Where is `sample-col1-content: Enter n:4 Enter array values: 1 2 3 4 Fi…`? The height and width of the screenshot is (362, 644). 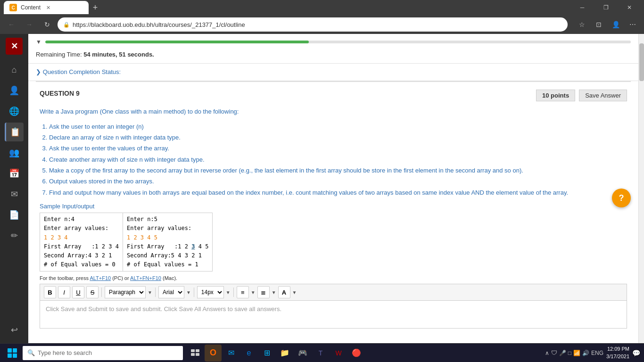
sample-col1-content: Enter n:4 Enter array values: 1 2 3 4 Fi… is located at coordinates (81, 242).